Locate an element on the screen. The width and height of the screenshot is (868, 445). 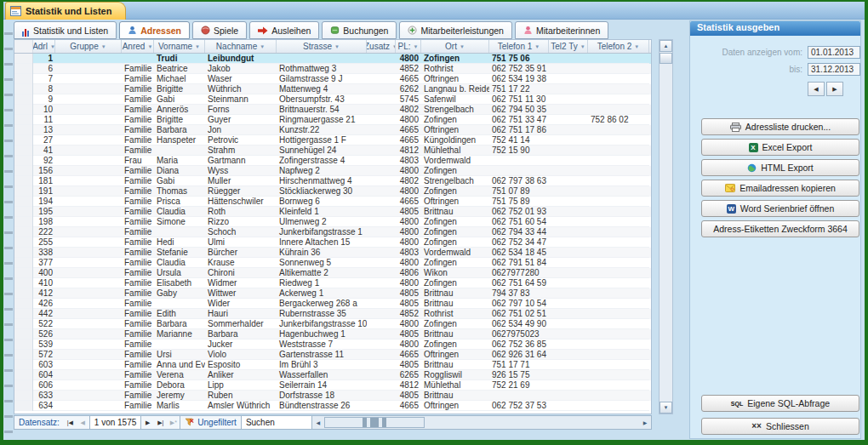
table-cell: Oftringen is located at coordinates (455, 130).